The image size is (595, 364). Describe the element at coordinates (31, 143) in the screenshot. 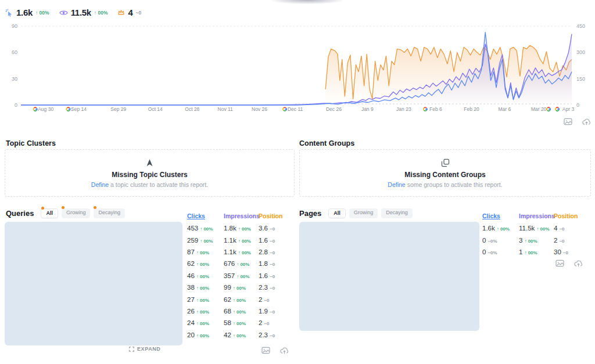

I see `topic-clusters-title: Topic Clusters` at that location.